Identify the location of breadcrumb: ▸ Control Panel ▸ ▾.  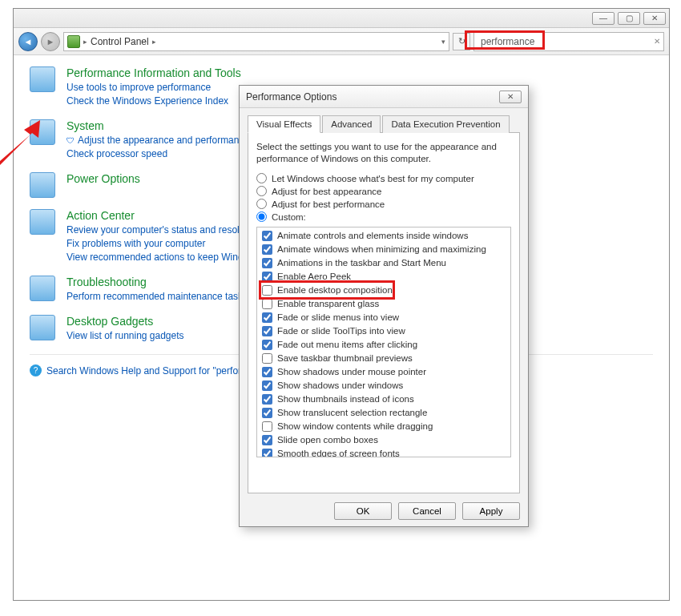
(256, 42).